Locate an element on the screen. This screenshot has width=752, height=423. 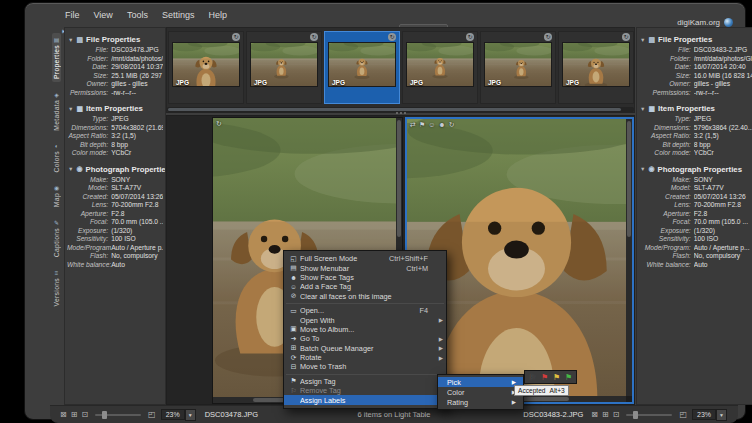
thumbnail-5: JPG↻ is located at coordinates (518, 68).